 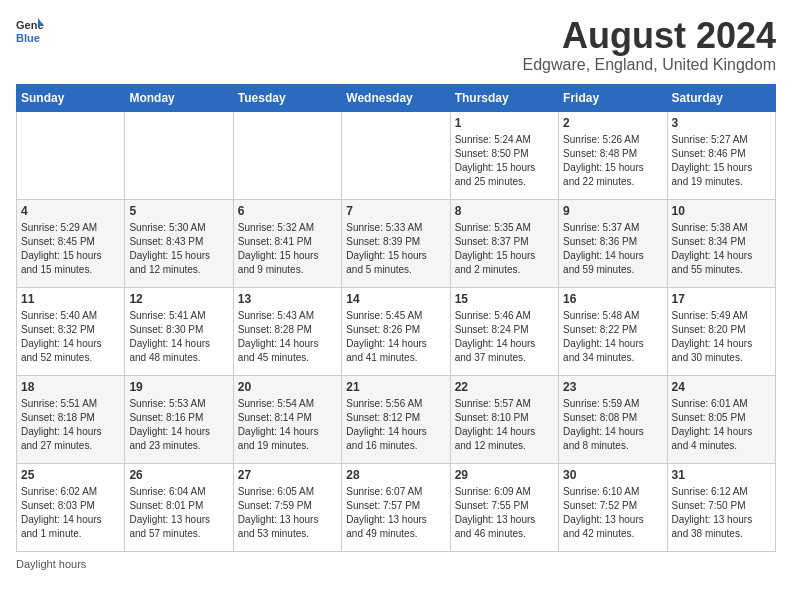 I want to click on day-info: Sunrise: 6:02 AM Sunset: 8:03 PM Dayligh…, so click(x=70, y=513).